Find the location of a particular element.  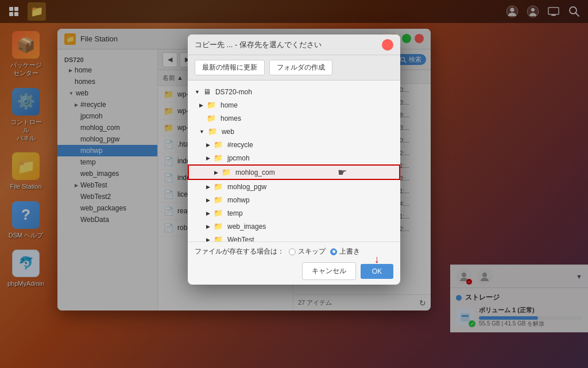

tree-label: WebTest is located at coordinates (241, 239).